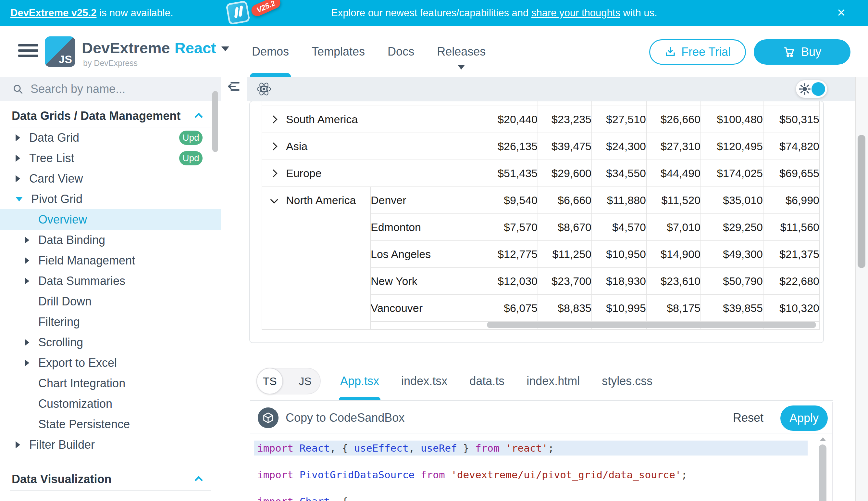  Describe the element at coordinates (274, 200) in the screenshot. I see `chevron-down-icon` at that location.